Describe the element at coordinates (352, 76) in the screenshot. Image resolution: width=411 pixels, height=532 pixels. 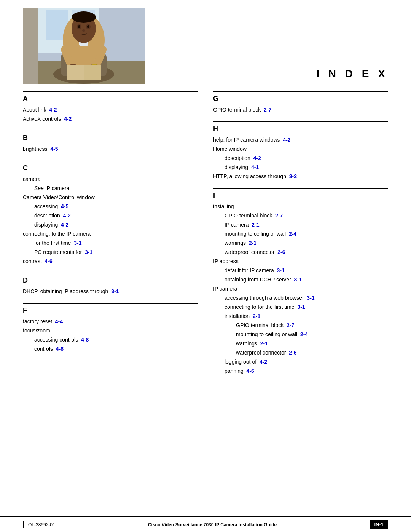
I see `index-title: I N D E X` at that location.